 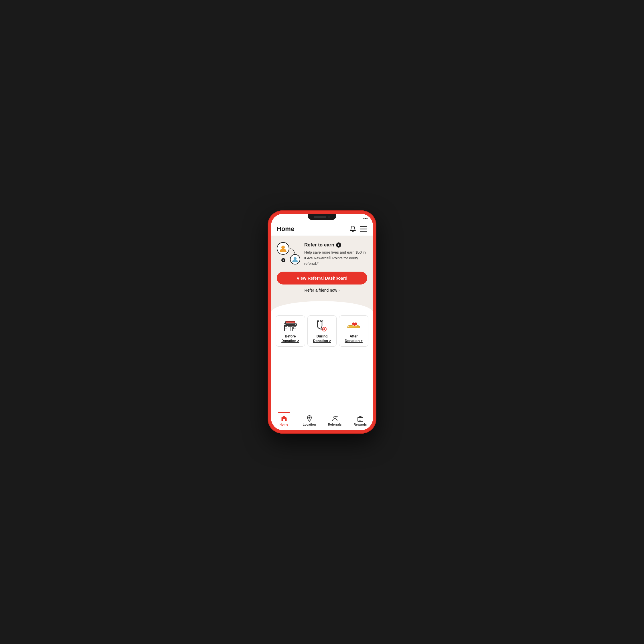 What do you see at coordinates (329, 217) in the screenshot?
I see `camera` at bounding box center [329, 217].